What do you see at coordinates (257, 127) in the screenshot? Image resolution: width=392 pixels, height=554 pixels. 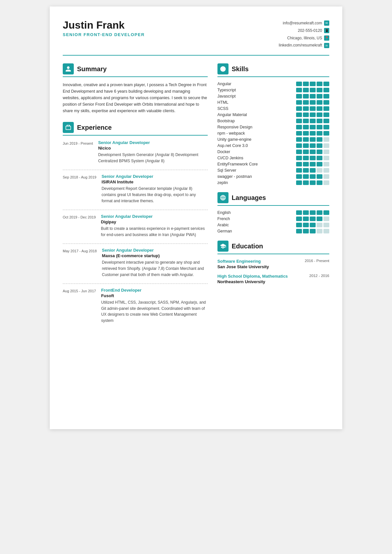 I see `skill-name: Responsive Design` at bounding box center [257, 127].